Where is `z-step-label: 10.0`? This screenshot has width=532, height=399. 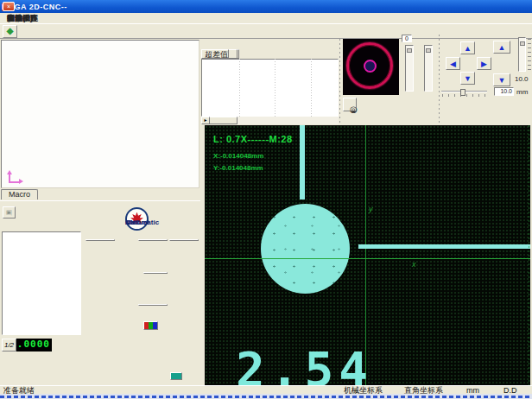
z-step-label: 10.0 is located at coordinates (522, 79).